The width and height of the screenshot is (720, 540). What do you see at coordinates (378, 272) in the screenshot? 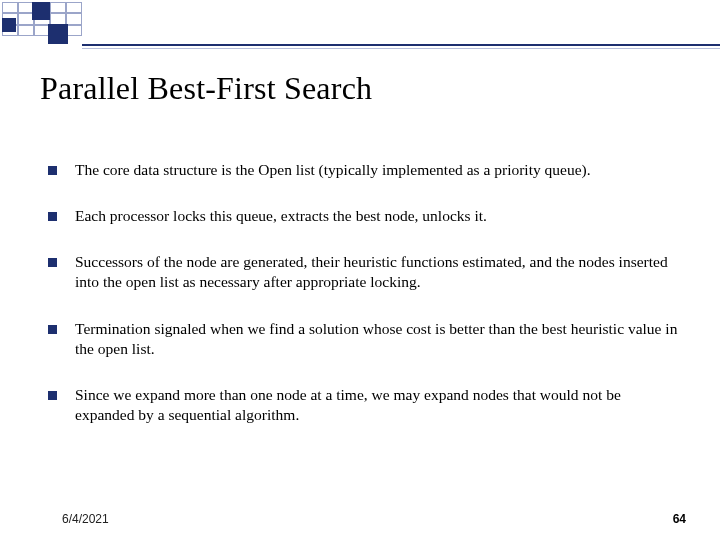
I see `bullet-text: Successors of the node are generated, th…` at bounding box center [378, 272].